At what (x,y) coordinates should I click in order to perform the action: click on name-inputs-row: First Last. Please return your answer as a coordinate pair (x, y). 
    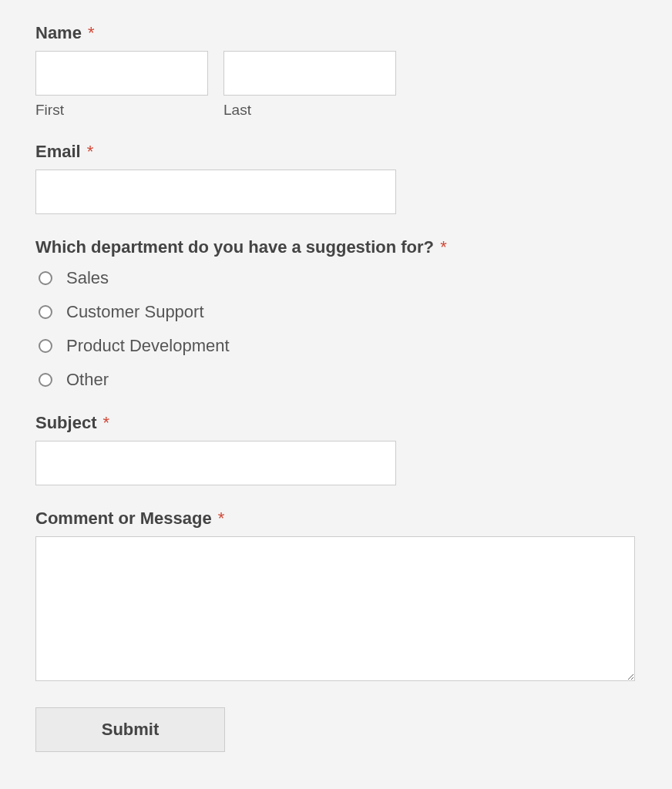
    Looking at the image, I should click on (336, 85).